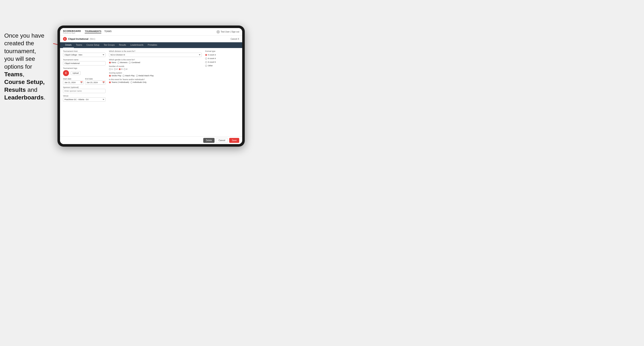  What do you see at coordinates (84, 60) in the screenshot?
I see `name-label: Tournament name` at bounding box center [84, 60].